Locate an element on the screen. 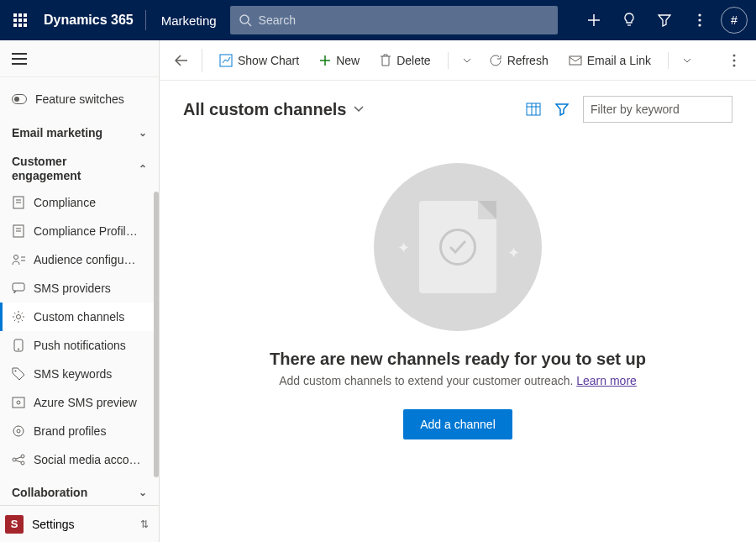 The width and height of the screenshot is (756, 542). share-icon is located at coordinates (18, 460).